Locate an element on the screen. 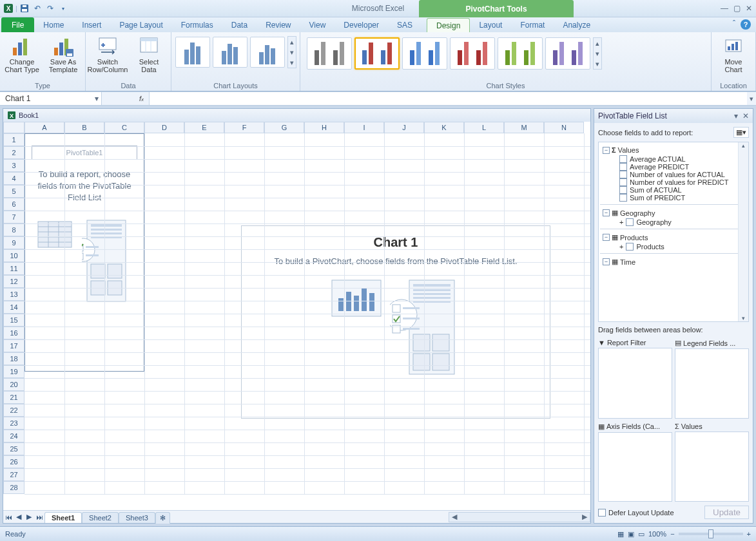 The height and width of the screenshot is (541, 756). zoom-slider is located at coordinates (711, 534).